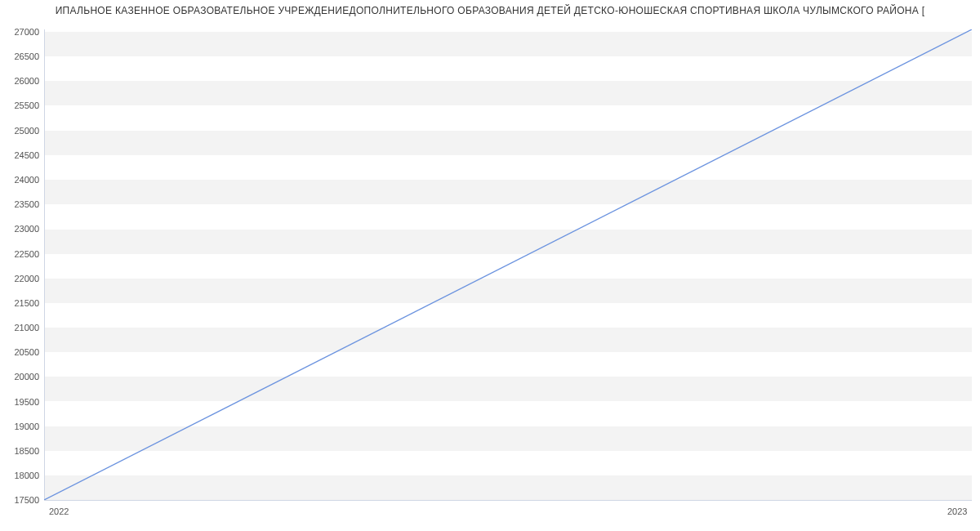 This screenshot has height=531, width=980. What do you see at coordinates (20, 402) in the screenshot?
I see `y-tick: 19500` at bounding box center [20, 402].